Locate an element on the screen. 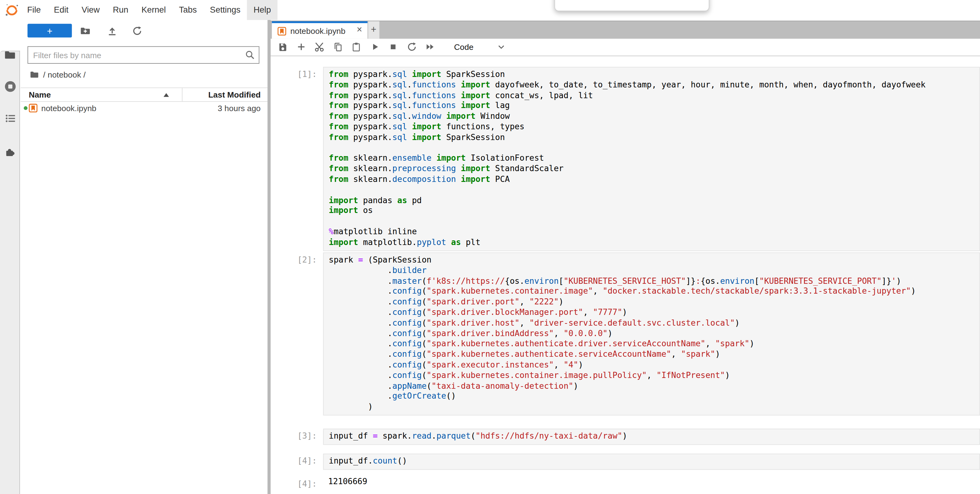 The image size is (980, 494). menu-file: File is located at coordinates (34, 10).